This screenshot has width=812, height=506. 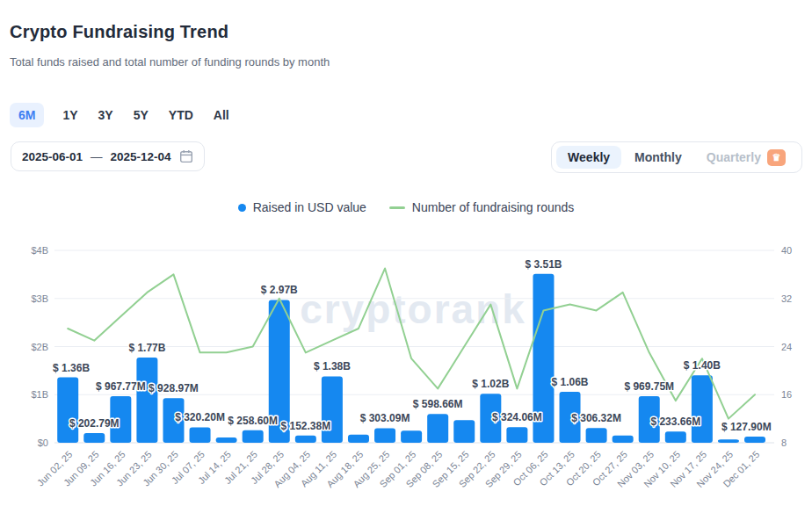 I want to click on bar-Sep 08, 25, so click(x=438, y=429).